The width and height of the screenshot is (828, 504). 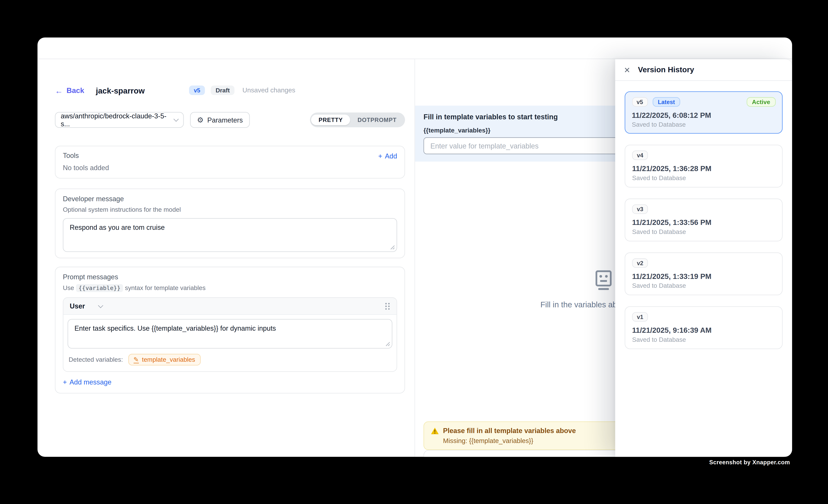 What do you see at coordinates (230, 334) in the screenshot?
I see `message-input-wrap: Enter task specifics. Use {{template_var…` at bounding box center [230, 334].